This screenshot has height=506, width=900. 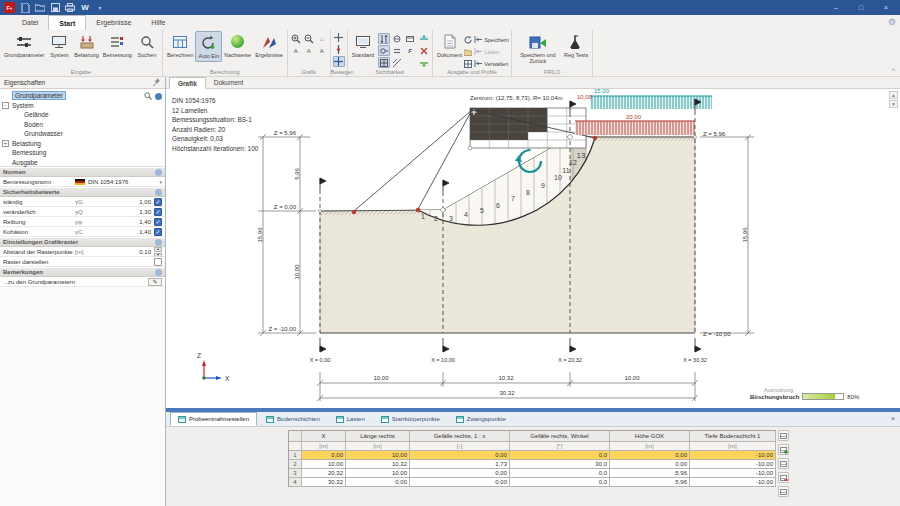 I want to click on tree-item-belastung: +Belastung, so click(x=82, y=144).